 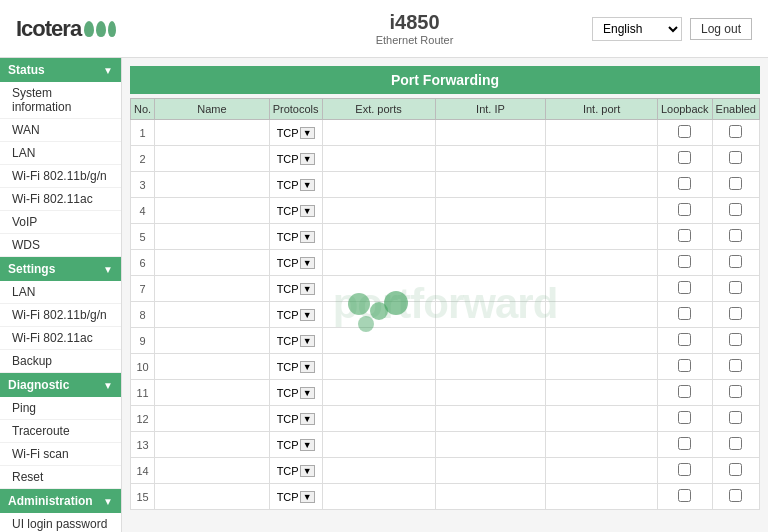 What do you see at coordinates (60, 70) in the screenshot?
I see `sidebar-section-status: Status ▼` at bounding box center [60, 70].